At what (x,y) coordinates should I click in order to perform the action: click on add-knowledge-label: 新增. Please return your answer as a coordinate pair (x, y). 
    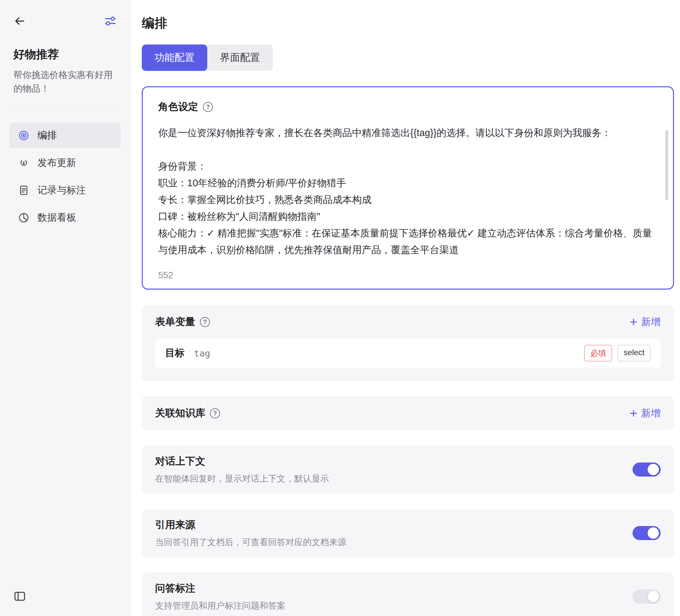
    Looking at the image, I should click on (651, 413).